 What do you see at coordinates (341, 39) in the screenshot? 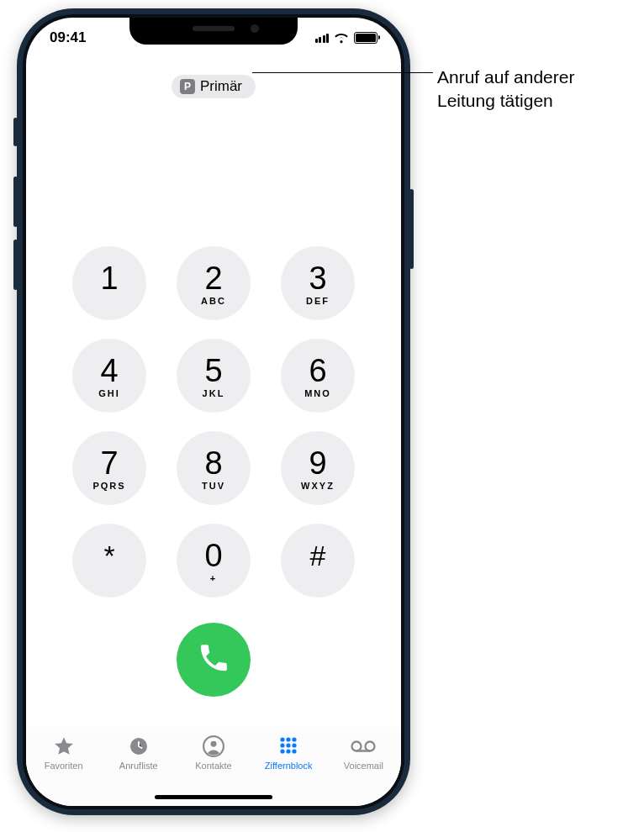
I see `wifi-icon` at bounding box center [341, 39].